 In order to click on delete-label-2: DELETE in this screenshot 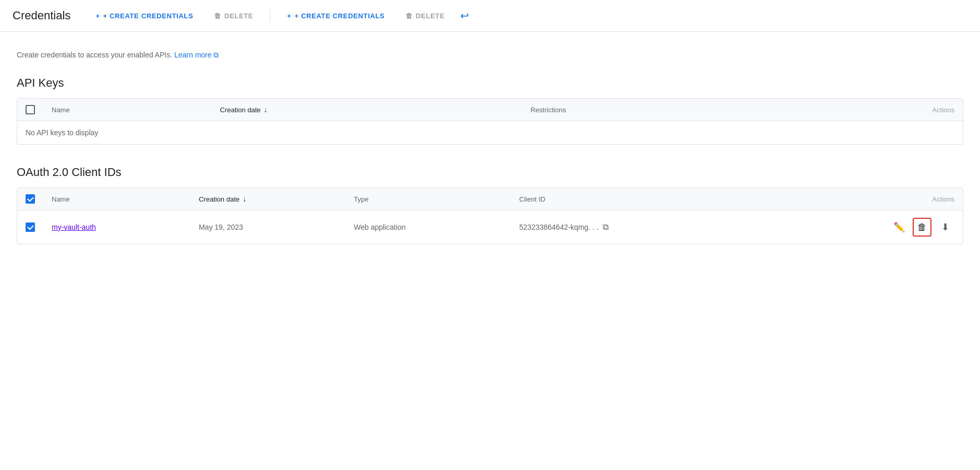, I will do `click(430, 16)`.